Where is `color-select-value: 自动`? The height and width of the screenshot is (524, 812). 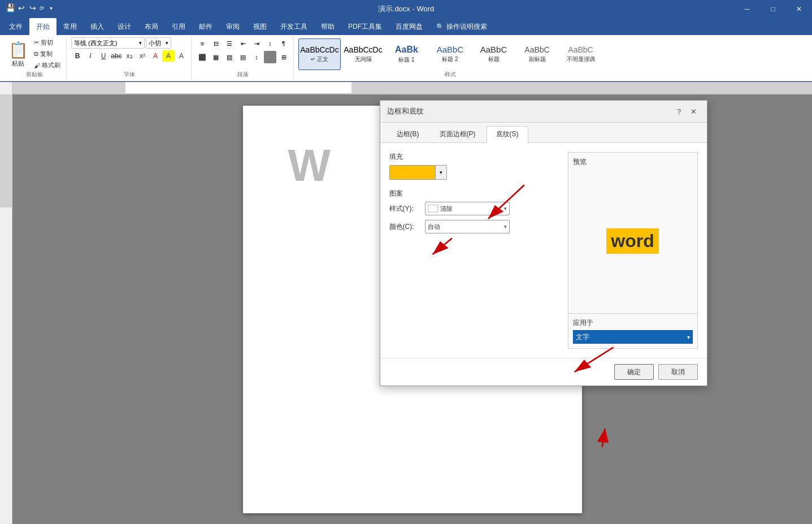
color-select-value: 自动 is located at coordinates (466, 227).